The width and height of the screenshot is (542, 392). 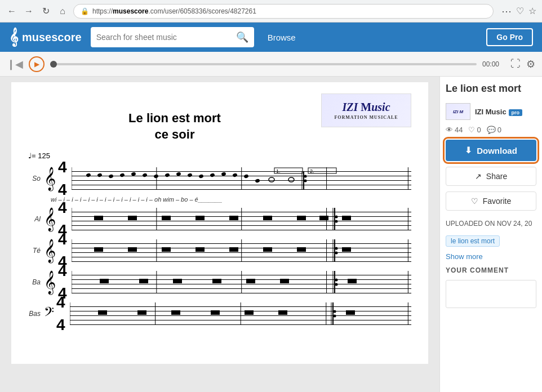 What do you see at coordinates (172, 37) in the screenshot?
I see `search-box: 🔍` at bounding box center [172, 37].